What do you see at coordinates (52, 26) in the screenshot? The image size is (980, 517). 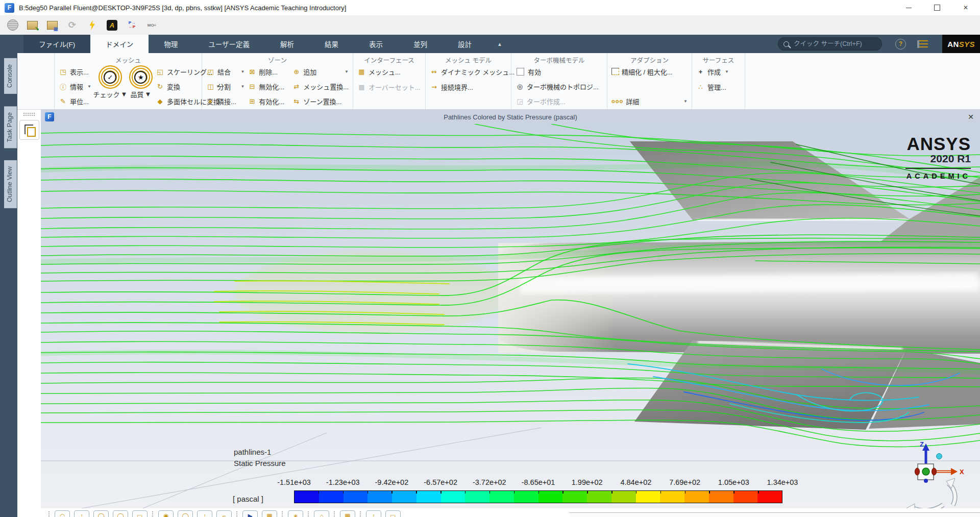 I see `calculator-case-icon` at bounding box center [52, 26].